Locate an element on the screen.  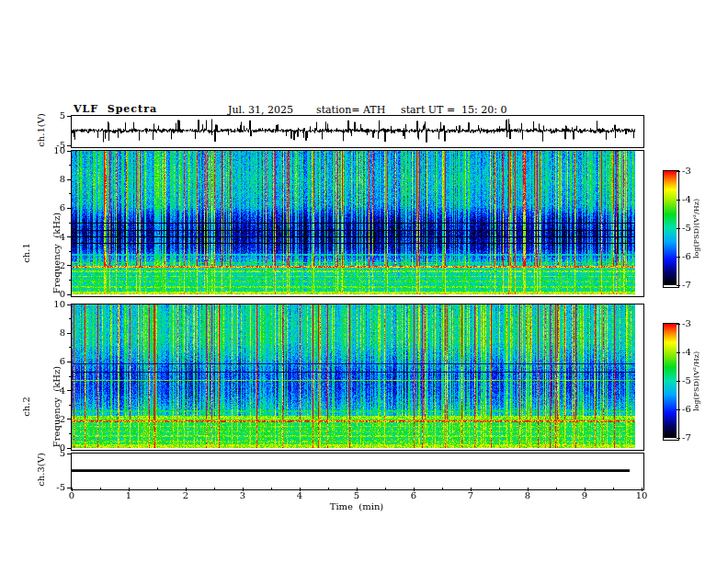
time-axis-label: Time (min) is located at coordinates (357, 507).